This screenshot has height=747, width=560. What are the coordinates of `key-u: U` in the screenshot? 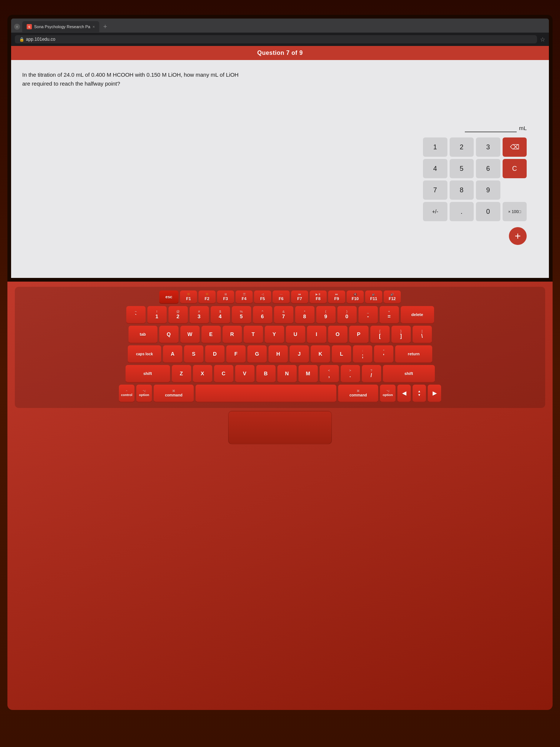 It's located at (296, 335).